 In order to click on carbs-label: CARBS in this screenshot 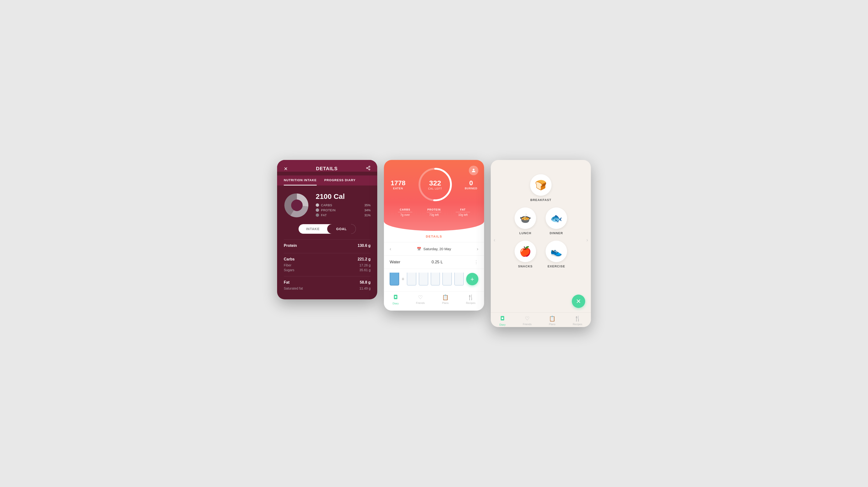, I will do `click(342, 205)`.